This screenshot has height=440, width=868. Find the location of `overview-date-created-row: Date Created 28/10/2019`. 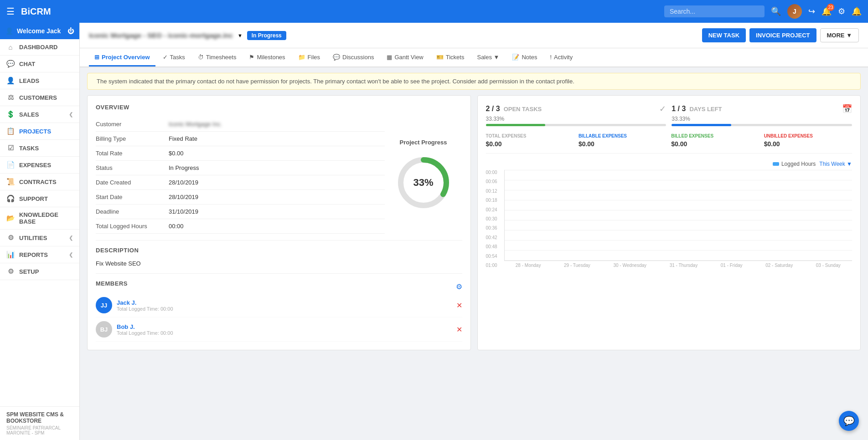

overview-date-created-row: Date Created 28/10/2019 is located at coordinates (240, 183).